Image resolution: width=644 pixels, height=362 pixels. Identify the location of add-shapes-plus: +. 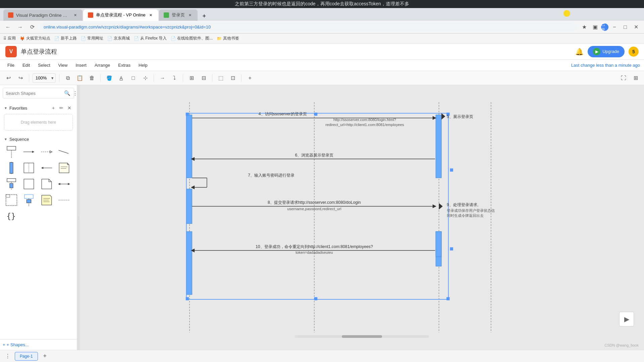
(4, 345).